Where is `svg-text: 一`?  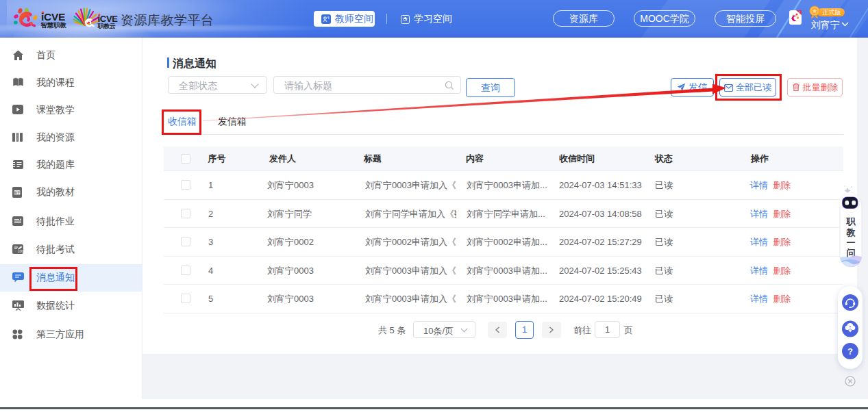
svg-text: 一 is located at coordinates (851, 242).